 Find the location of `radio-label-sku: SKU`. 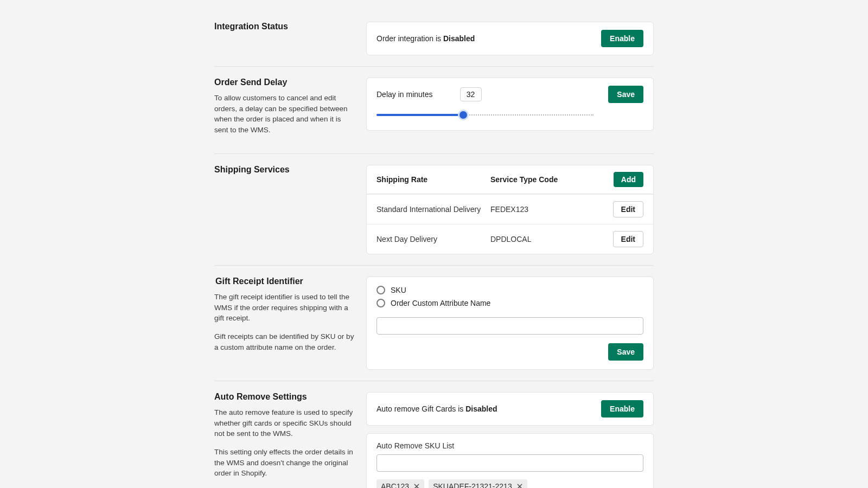

radio-label-sku: SKU is located at coordinates (398, 290).